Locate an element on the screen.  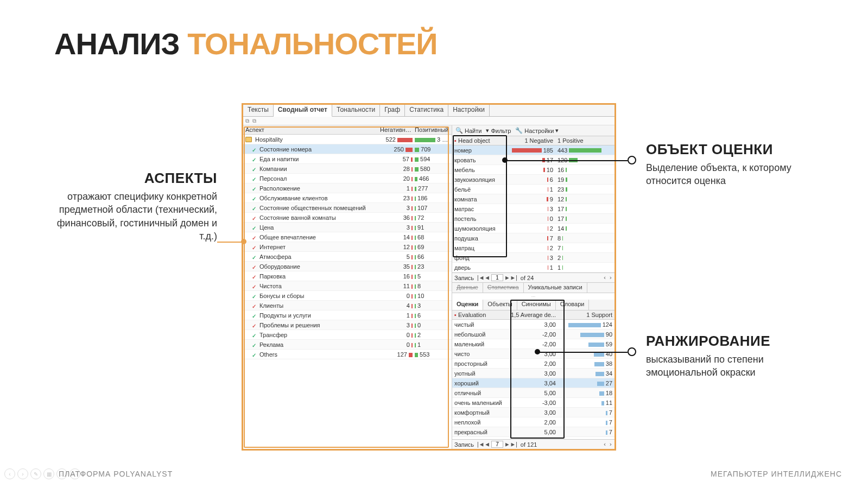
drag-handle: ··· is located at coordinates (533, 296).